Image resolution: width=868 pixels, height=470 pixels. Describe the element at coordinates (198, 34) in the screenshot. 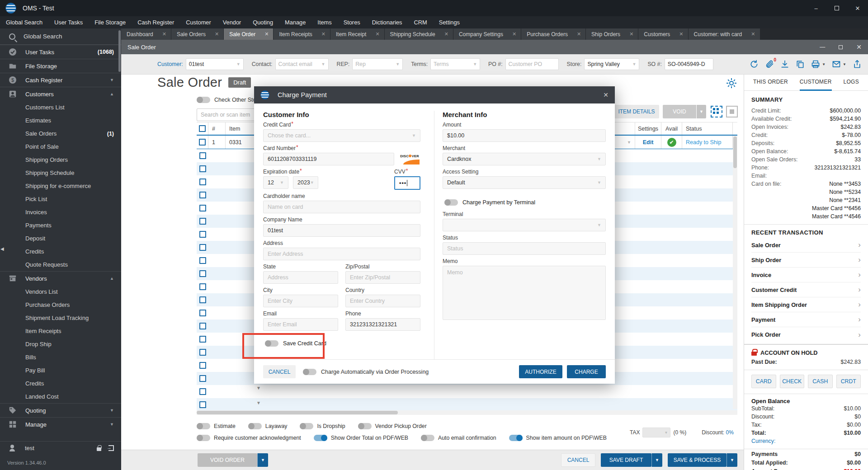

I see `tab-sale-orders: Sale Orders✕` at that location.